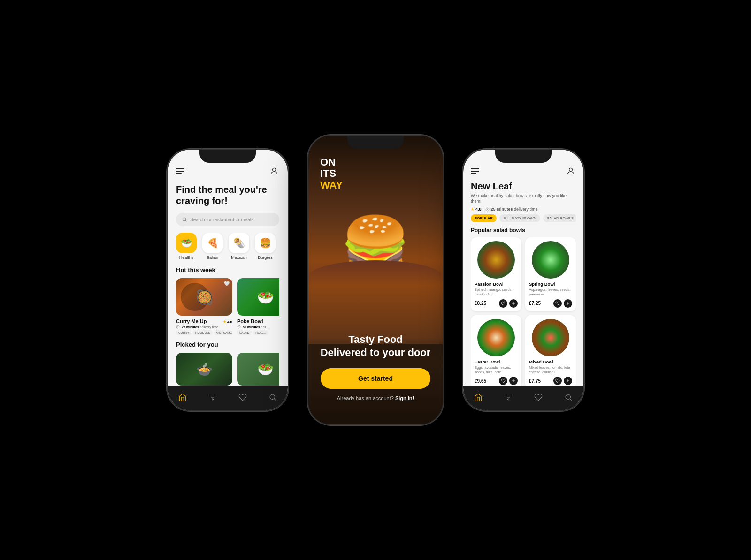 This screenshot has height=560, width=751. What do you see at coordinates (204, 369) in the screenshot?
I see `picked-card-1: 🍲` at bounding box center [204, 369].